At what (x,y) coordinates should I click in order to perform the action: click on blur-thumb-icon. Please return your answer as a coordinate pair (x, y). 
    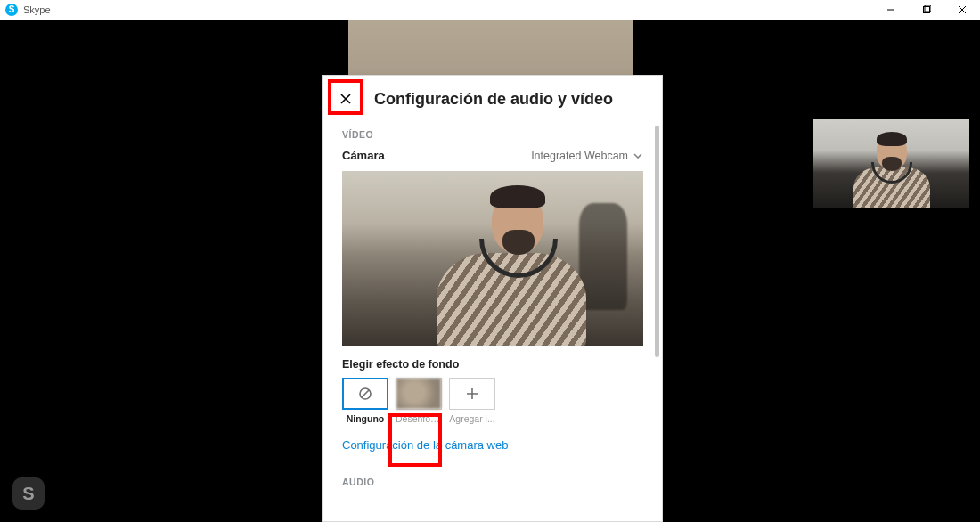
    Looking at the image, I should click on (419, 394).